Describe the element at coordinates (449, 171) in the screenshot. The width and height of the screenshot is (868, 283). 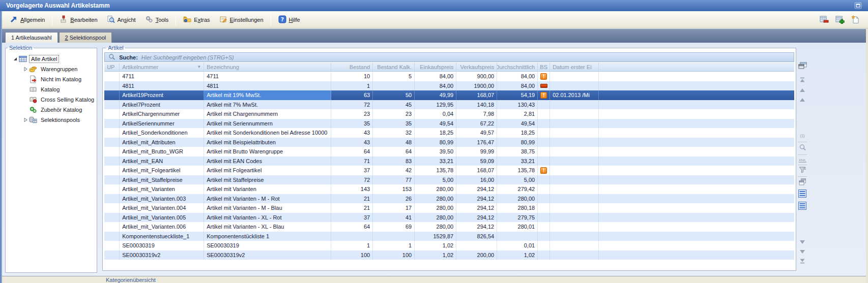
I see `table-row: Artikel_mit_FolgeartikelArtikel mit Folg…` at that location.